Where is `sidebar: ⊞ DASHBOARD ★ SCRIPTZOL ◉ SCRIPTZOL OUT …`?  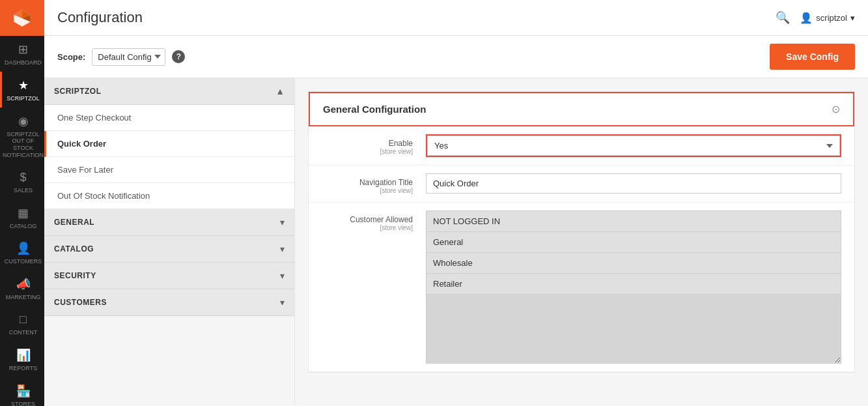 sidebar: ⊞ DASHBOARD ★ SCRIPTZOL ◉ SCRIPTZOL OUT … is located at coordinates (22, 203).